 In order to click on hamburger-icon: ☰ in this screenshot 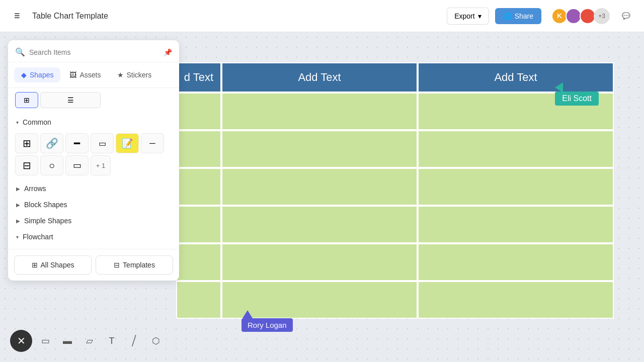, I will do `click(17, 16)`.